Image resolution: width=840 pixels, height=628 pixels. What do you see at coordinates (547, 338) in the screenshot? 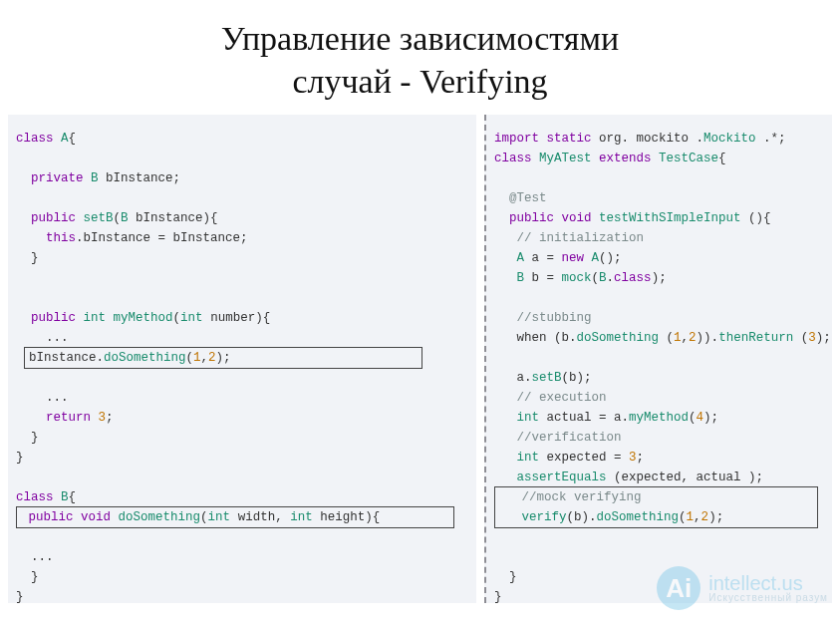
I see `t: when (b.` at bounding box center [547, 338].